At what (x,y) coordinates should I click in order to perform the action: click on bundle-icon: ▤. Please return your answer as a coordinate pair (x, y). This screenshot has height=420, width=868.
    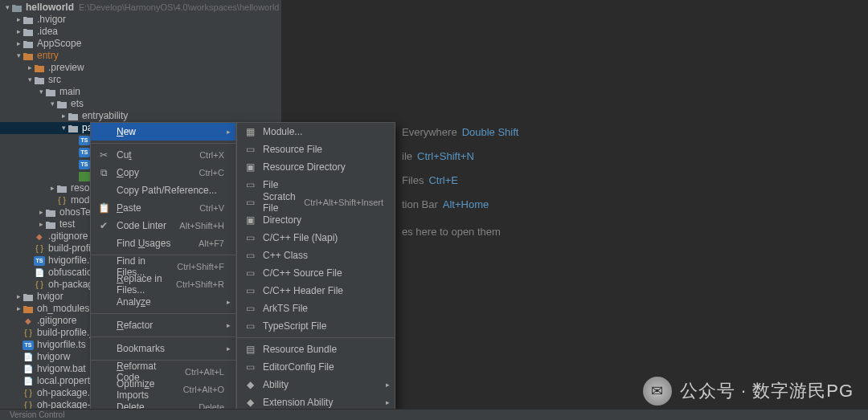
    Looking at the image, I should click on (250, 349).